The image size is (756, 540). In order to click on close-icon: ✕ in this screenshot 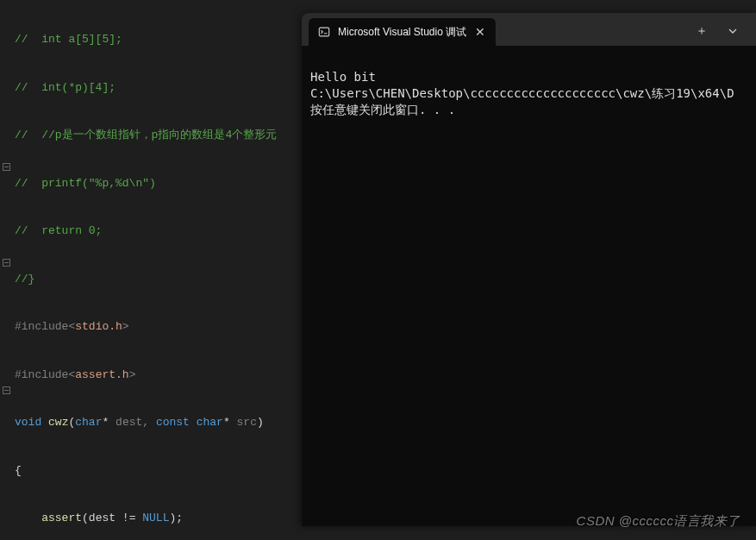, I will do `click(480, 32)`.